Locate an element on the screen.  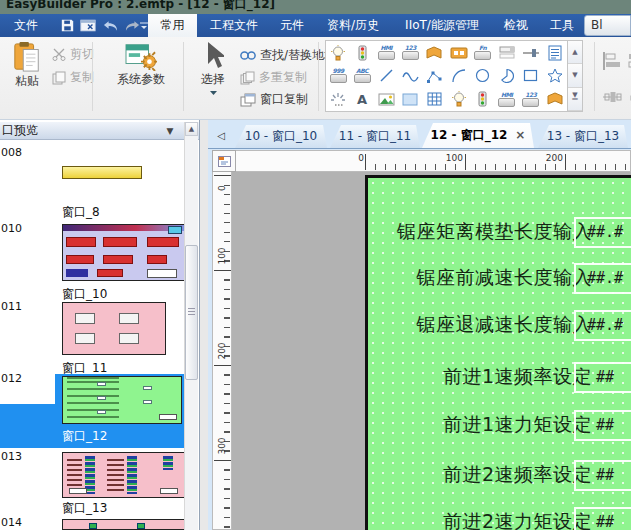
star-icon is located at coordinates (555, 76).